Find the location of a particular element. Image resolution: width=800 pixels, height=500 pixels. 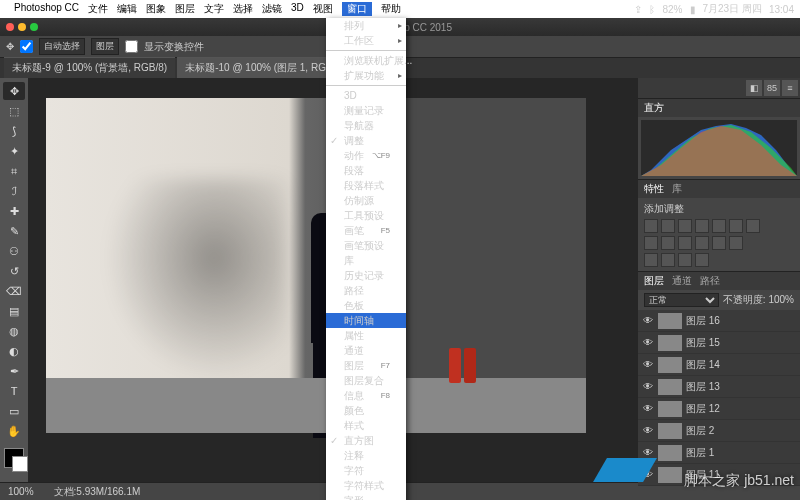

menu-item: ✓直方图 is located at coordinates (366, 440).